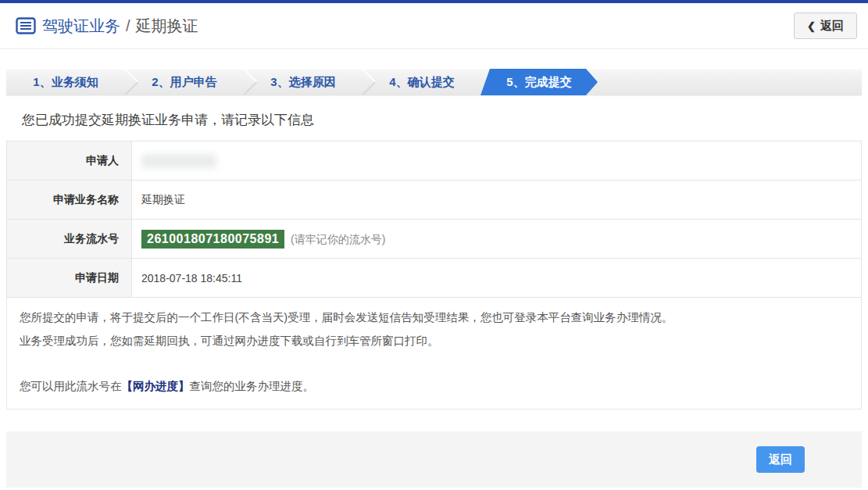 This screenshot has width=868, height=490. Describe the element at coordinates (445, 120) in the screenshot. I see `success-heading: 您已成功提交延期换证业务申请，请记录以下信息` at that location.